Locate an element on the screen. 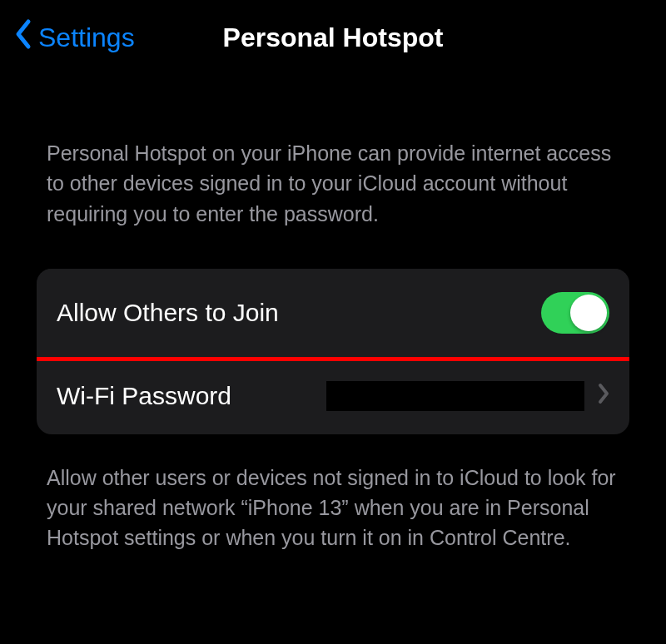  hotspot-footer-description: Allow other users or devices not signed … is located at coordinates (333, 508).